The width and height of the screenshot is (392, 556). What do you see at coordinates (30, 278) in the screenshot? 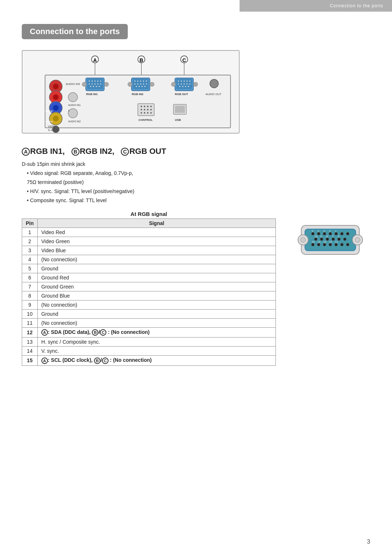
I see `pin-cell: 6` at bounding box center [30, 278].